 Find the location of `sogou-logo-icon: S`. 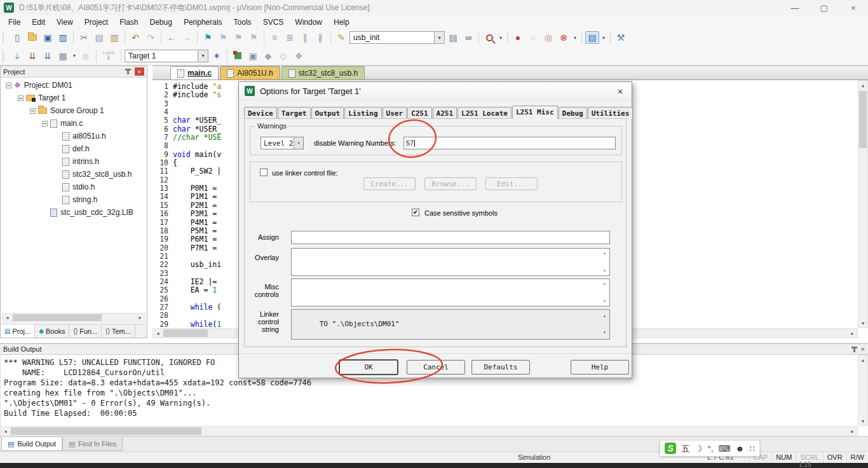

sogou-logo-icon: S is located at coordinates (670, 448).